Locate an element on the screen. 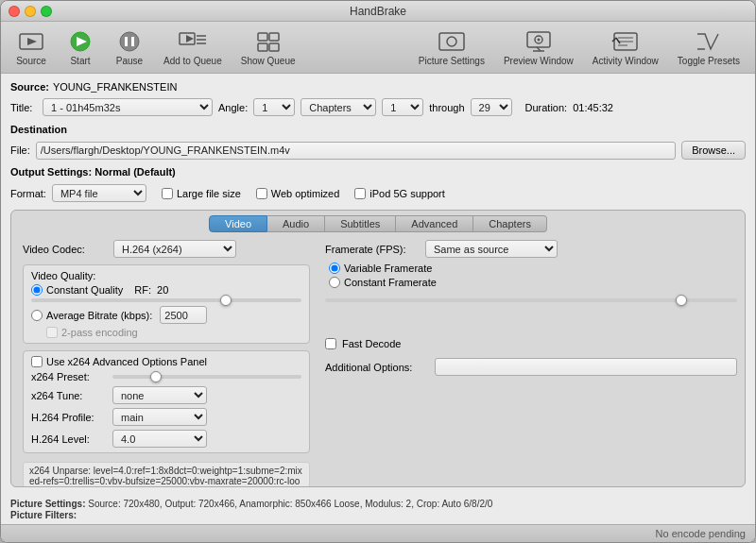  source-button: Source is located at coordinates (31, 47).